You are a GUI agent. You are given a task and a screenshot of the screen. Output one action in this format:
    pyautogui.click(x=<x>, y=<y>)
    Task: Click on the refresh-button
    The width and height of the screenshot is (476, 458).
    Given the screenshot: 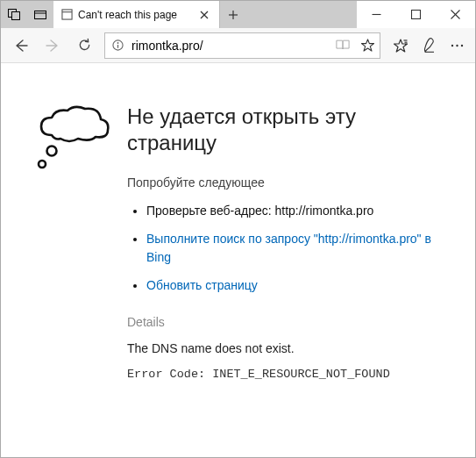 What is the action you would take?
    pyautogui.click(x=84, y=46)
    